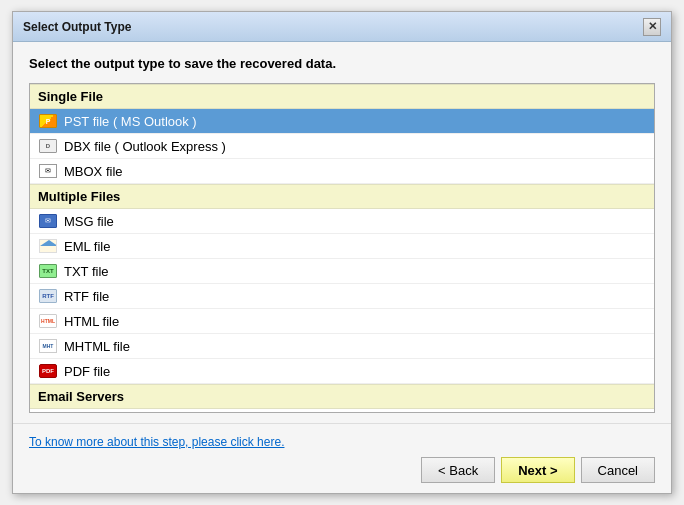  What do you see at coordinates (342, 246) in the screenshot?
I see `list-item-eml: EML file` at bounding box center [342, 246].